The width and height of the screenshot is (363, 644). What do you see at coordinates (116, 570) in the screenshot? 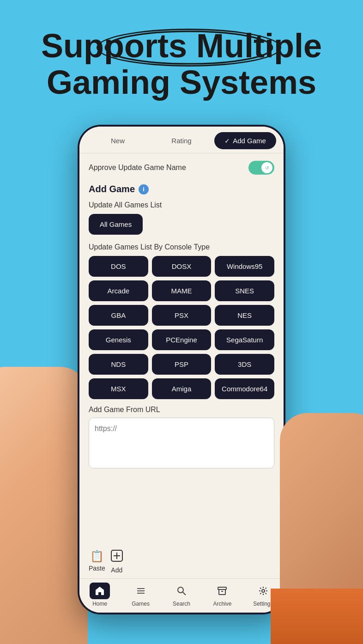
I see `add-label: Add` at bounding box center [116, 570].